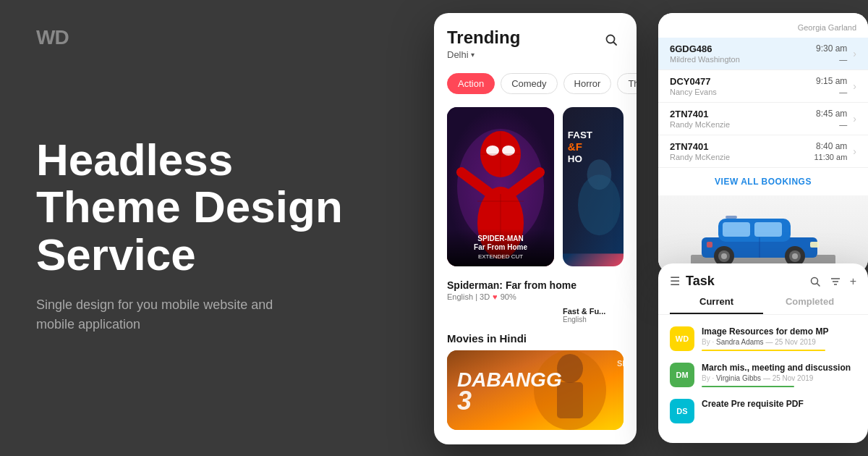  Describe the element at coordinates (855, 54) in the screenshot. I see `chevron-right-icon-1: ›` at that location.